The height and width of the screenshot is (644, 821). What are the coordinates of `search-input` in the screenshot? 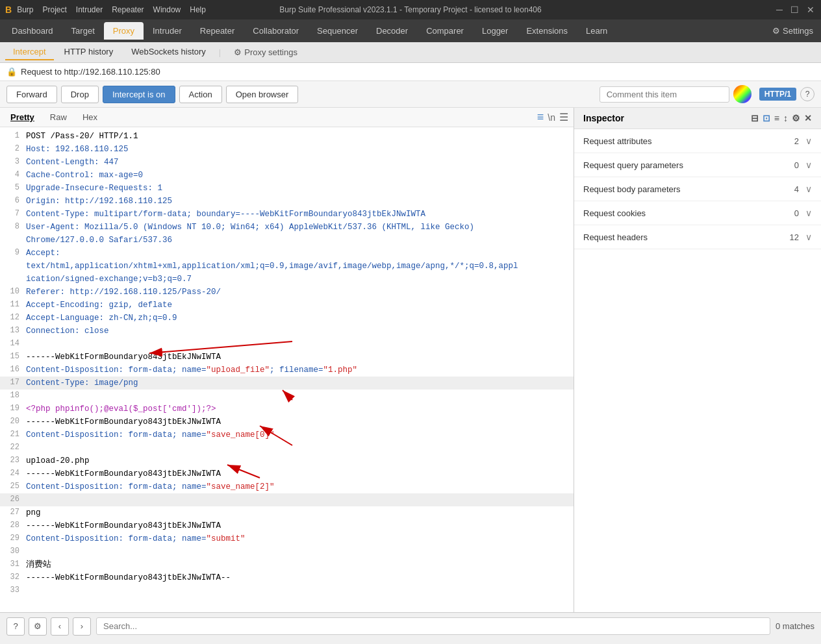 It's located at (433, 626).